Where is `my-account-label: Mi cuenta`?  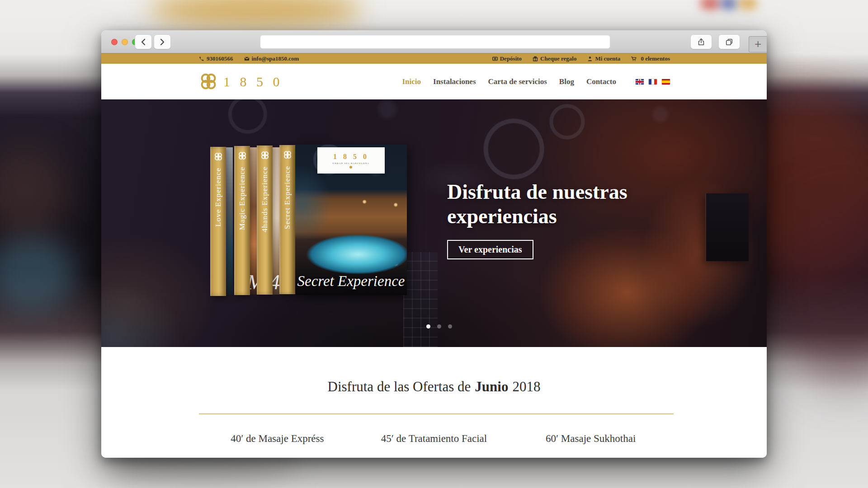 my-account-label: Mi cuenta is located at coordinates (608, 59).